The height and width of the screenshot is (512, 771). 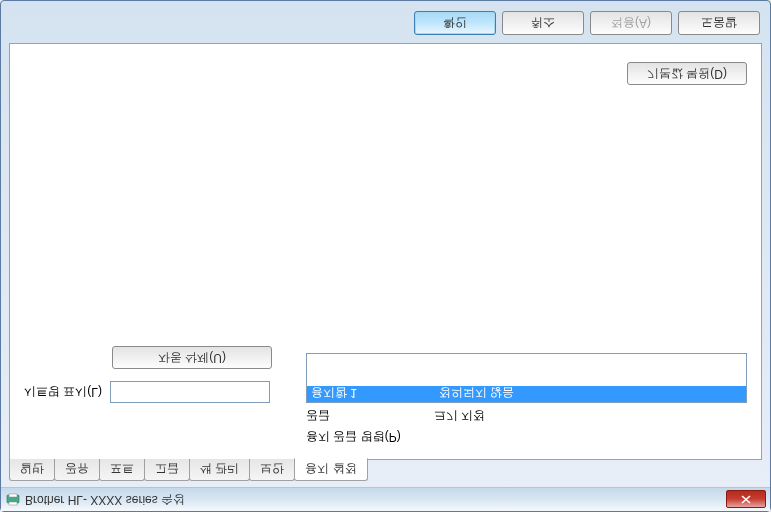 I want to click on app-icon, so click(x=13, y=500).